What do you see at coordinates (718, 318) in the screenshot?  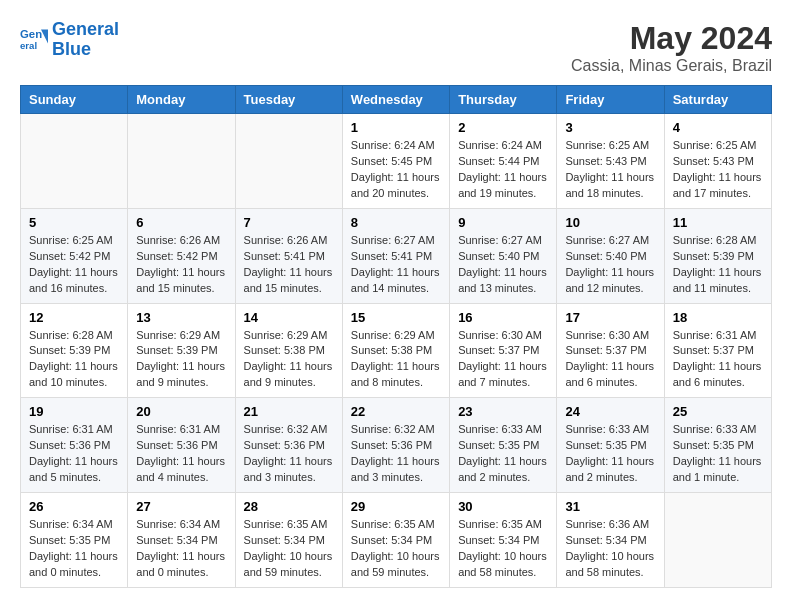 I see `day-number: 18` at bounding box center [718, 318].